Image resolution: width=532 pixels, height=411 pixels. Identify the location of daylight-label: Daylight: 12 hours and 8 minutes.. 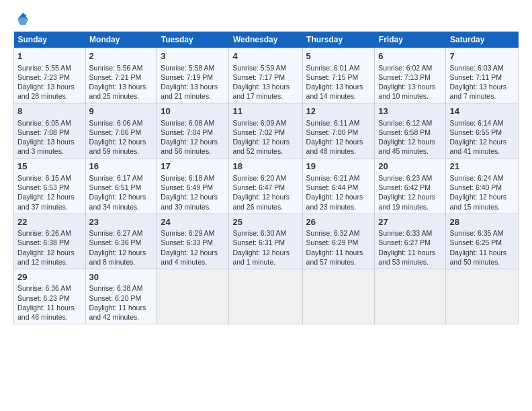
(118, 257).